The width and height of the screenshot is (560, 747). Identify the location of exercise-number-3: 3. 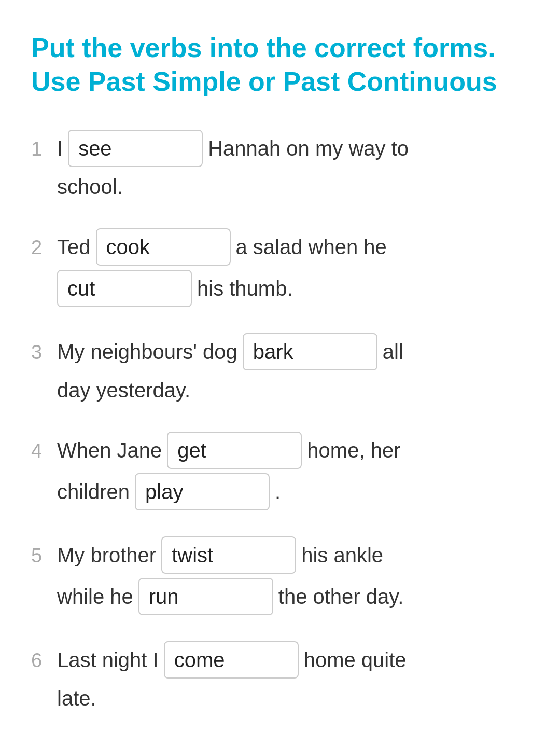
(41, 353).